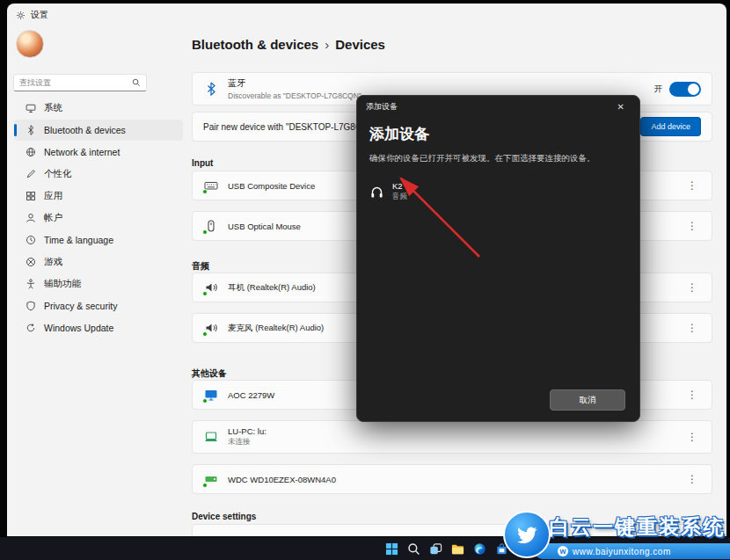 This screenshot has height=560, width=730. I want to click on accessibility-icon, so click(30, 285).